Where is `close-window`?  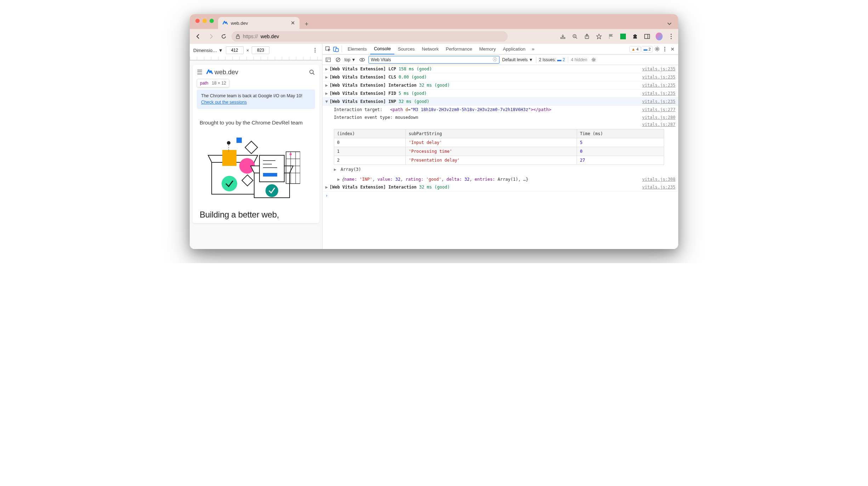
close-window is located at coordinates (198, 21).